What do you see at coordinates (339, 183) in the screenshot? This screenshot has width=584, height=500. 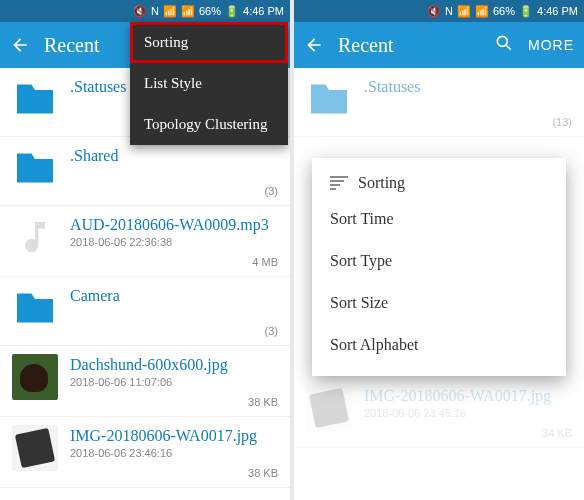 I see `sort-icon` at bounding box center [339, 183].